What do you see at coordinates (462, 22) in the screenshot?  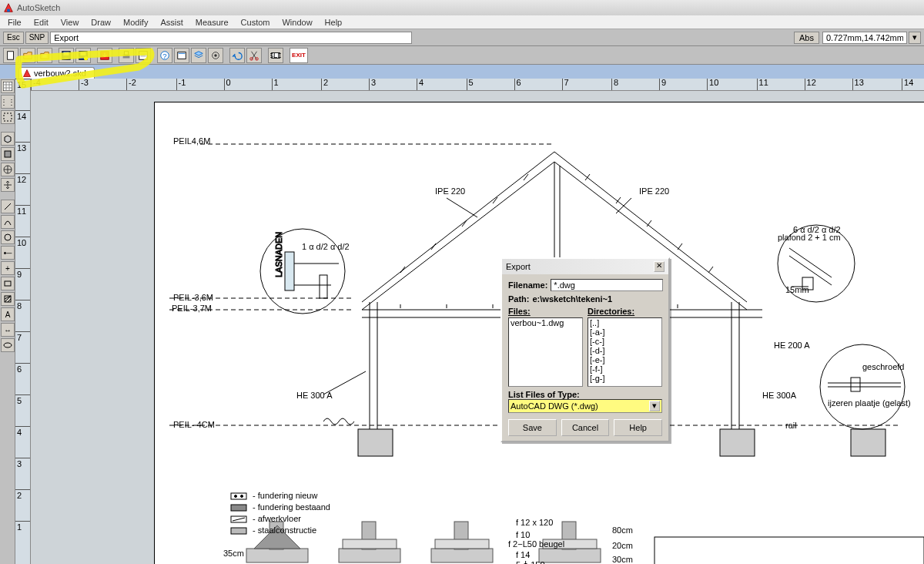 I see `menu-bar: File Edit View Draw Modify Assist Measur…` at bounding box center [462, 22].